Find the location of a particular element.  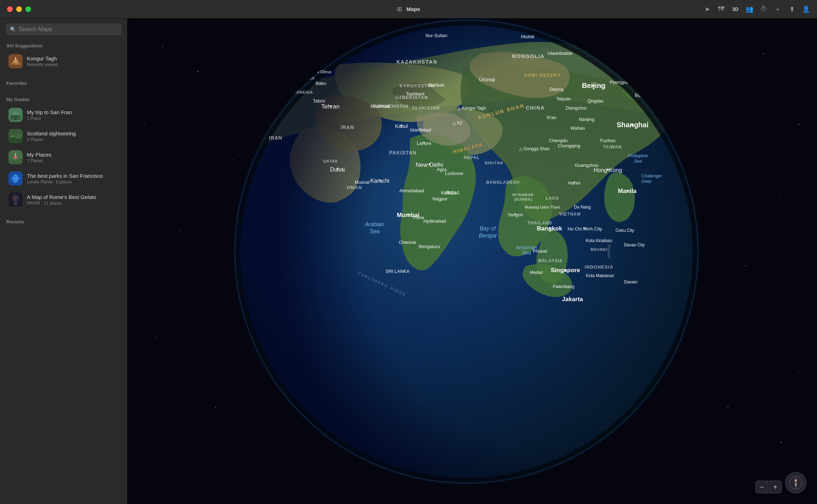

svg-text: △ Gongga Shan is located at coordinates (534, 149).